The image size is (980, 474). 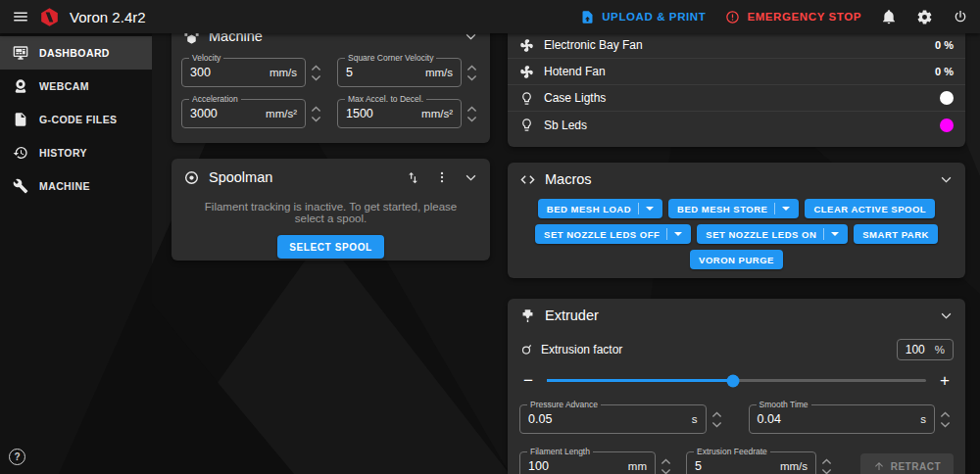 What do you see at coordinates (925, 350) in the screenshot?
I see `extrusion-factor-value-box: 100 %` at bounding box center [925, 350].